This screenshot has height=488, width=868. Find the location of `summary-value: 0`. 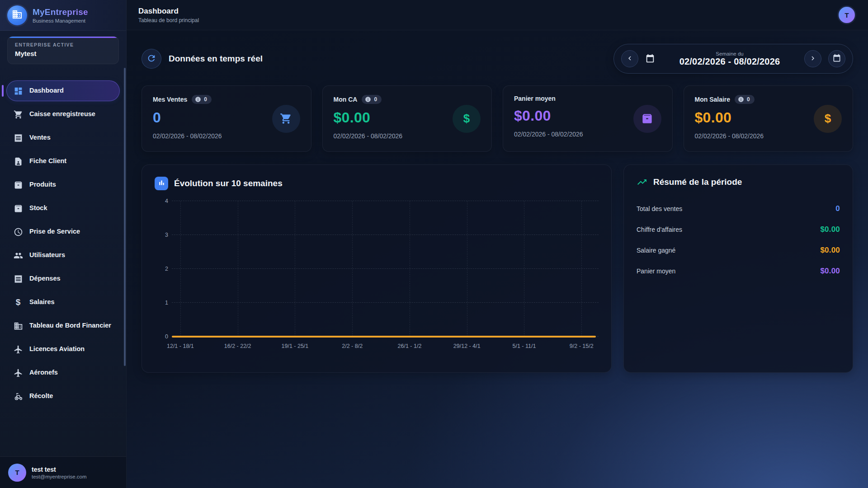

summary-value: 0 is located at coordinates (838, 209).